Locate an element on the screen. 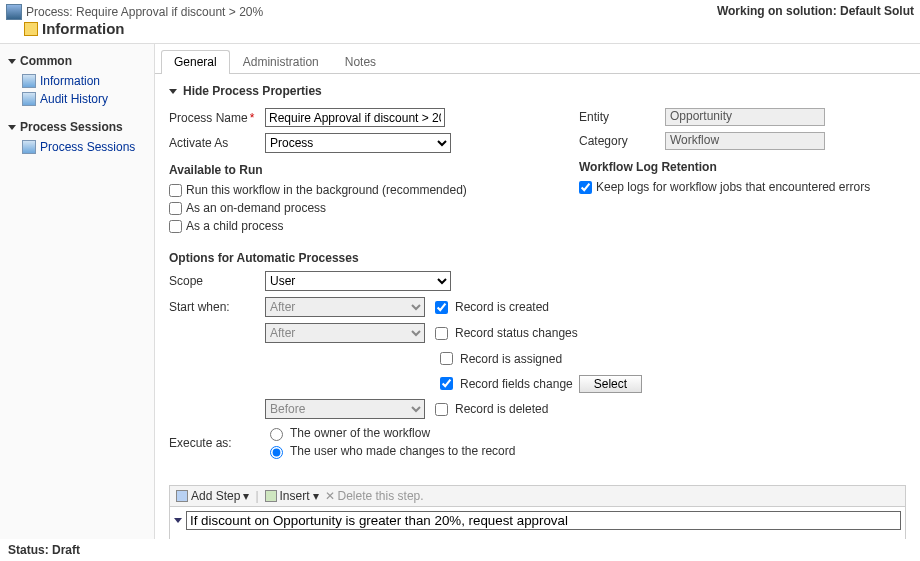  chk-ondemand is located at coordinates (176, 208).